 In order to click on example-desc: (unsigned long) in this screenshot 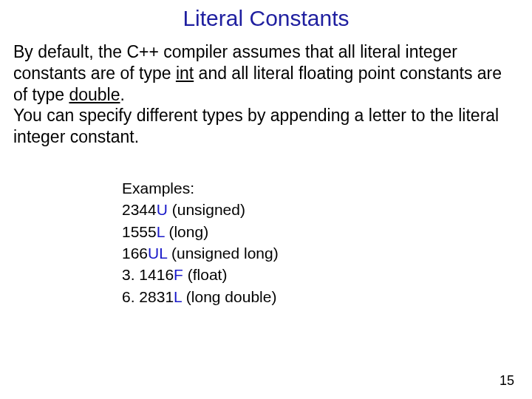, I will do `click(223, 253)`.